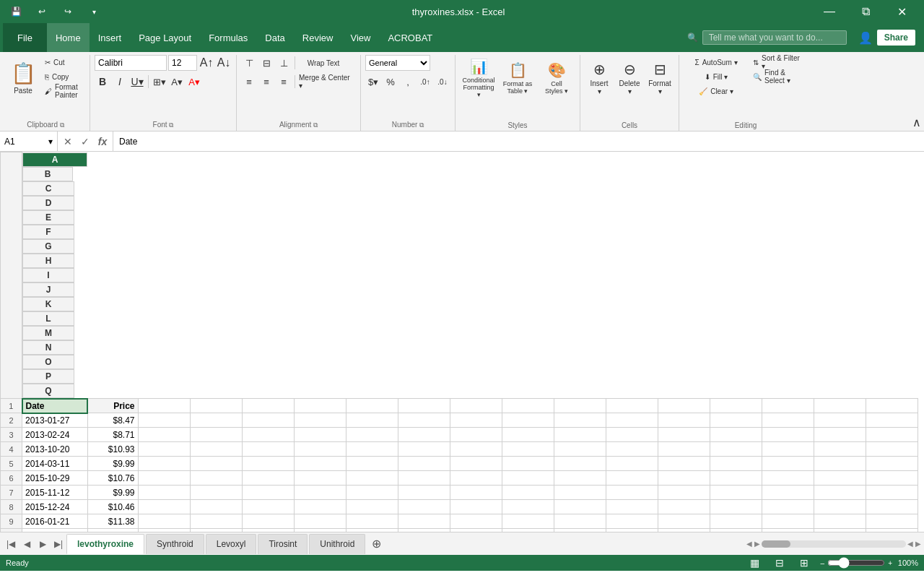 This screenshot has height=578, width=924. What do you see at coordinates (284, 63) in the screenshot?
I see `align-bottom-btn: ⊥` at bounding box center [284, 63].